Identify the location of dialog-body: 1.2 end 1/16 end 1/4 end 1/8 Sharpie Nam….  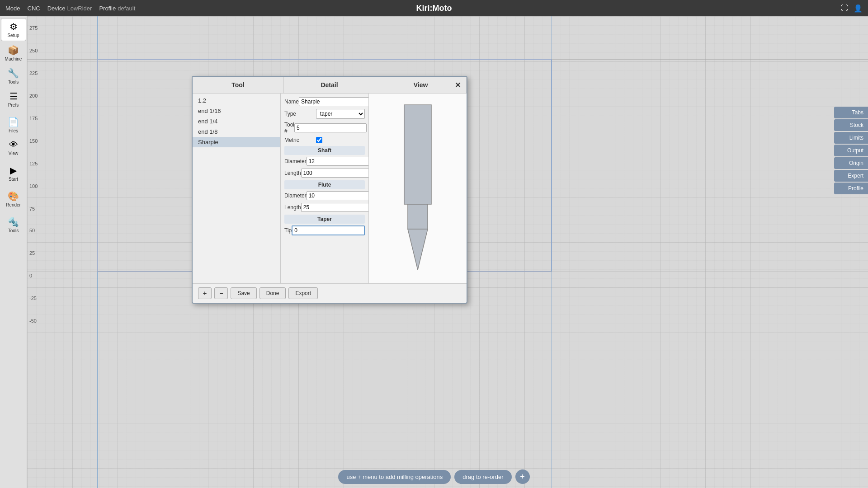
(330, 188).